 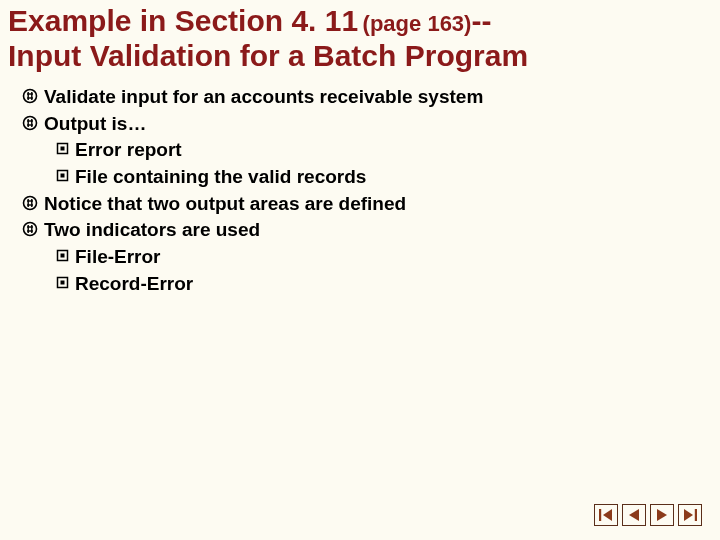 What do you see at coordinates (371, 230) in the screenshot?
I see `bullet-item: Two indicators are used` at bounding box center [371, 230].